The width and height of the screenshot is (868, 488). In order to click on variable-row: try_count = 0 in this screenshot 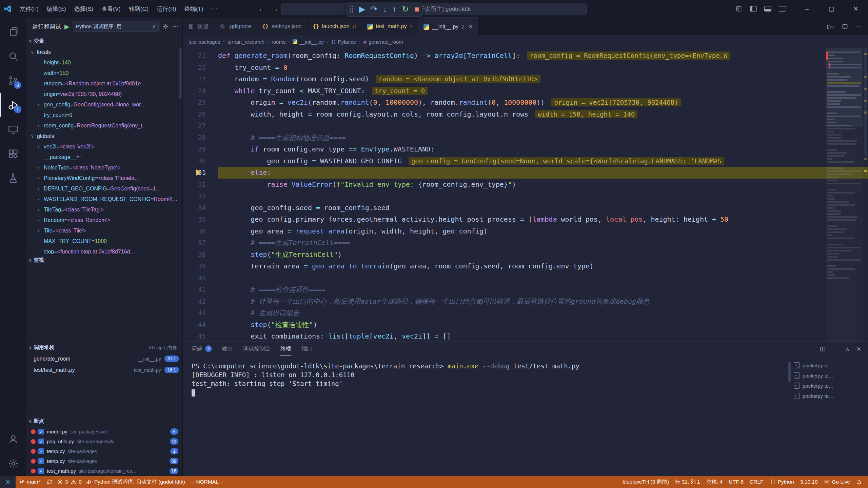, I will do `click(104, 115)`.